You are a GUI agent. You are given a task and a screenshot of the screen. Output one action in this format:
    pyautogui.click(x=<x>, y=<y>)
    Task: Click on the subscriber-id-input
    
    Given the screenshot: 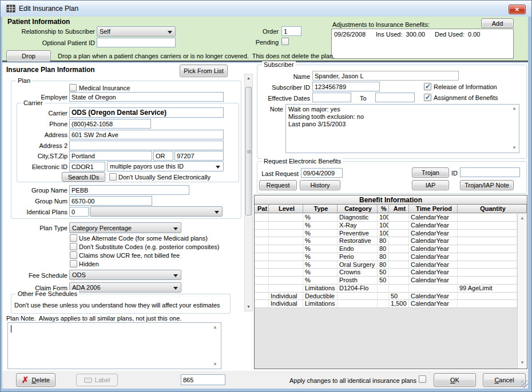 What is the action you would take?
    pyautogui.click(x=346, y=87)
    